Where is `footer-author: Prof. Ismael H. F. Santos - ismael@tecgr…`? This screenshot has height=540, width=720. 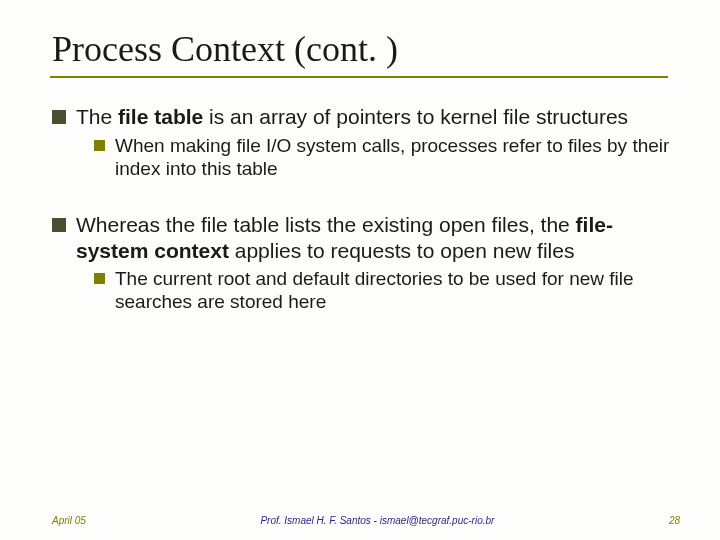 footer-author: Prof. Ismael H. F. Santos - ismael@tecgr… is located at coordinates (378, 520).